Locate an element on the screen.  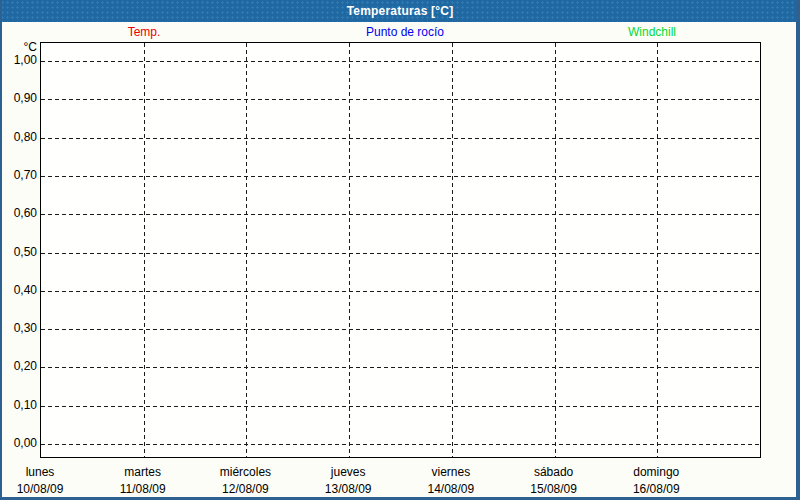
y-axis-tick-label: 0,40 is located at coordinates (20, 290).